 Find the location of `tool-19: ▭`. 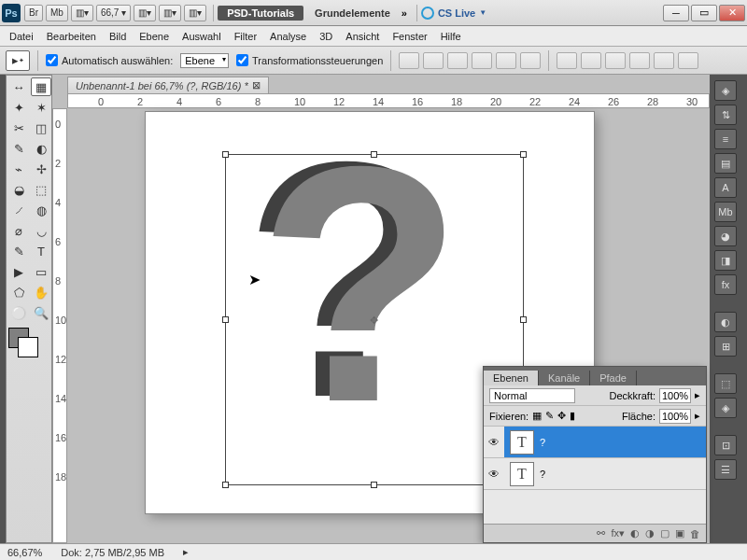

tool-19: ▭ is located at coordinates (41, 272).